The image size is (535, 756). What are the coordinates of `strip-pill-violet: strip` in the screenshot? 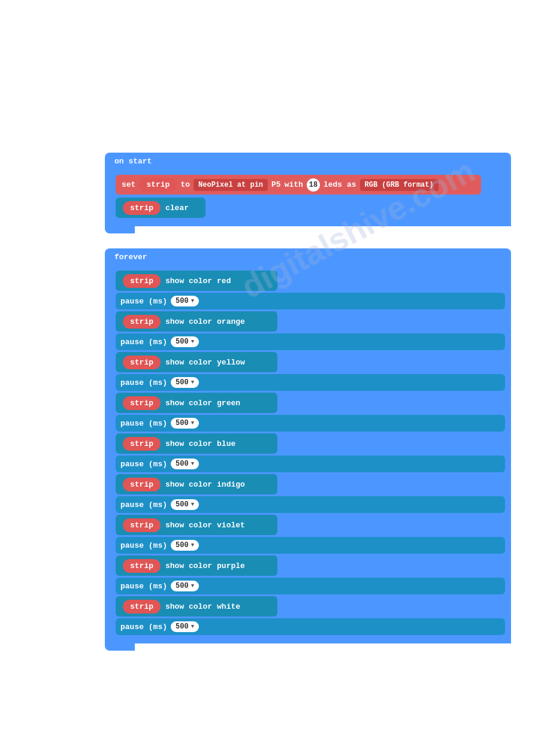 It's located at (141, 526).